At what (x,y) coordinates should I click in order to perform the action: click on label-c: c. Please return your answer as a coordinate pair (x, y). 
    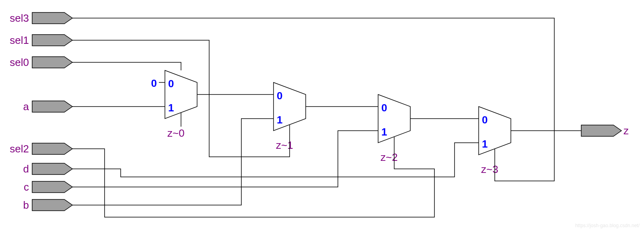
    Looking at the image, I should click on (27, 187).